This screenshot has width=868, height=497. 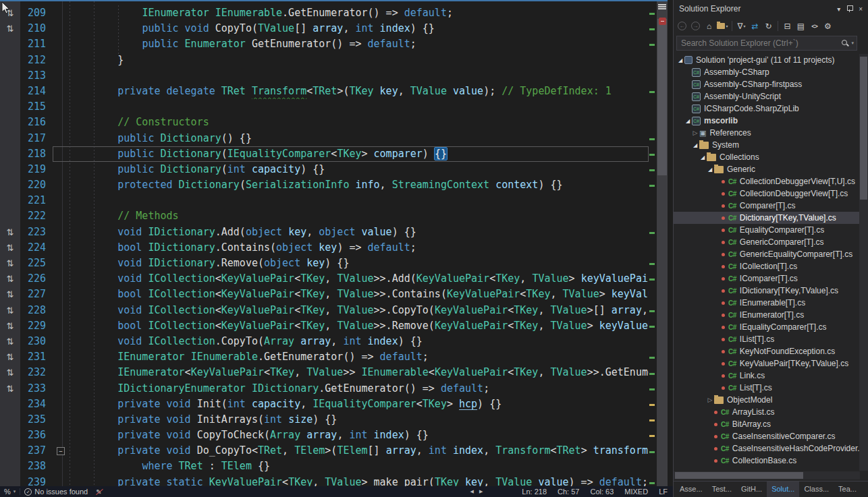 What do you see at coordinates (767, 424) in the screenshot?
I see `tree-item: C#BitArray.cs` at bounding box center [767, 424].